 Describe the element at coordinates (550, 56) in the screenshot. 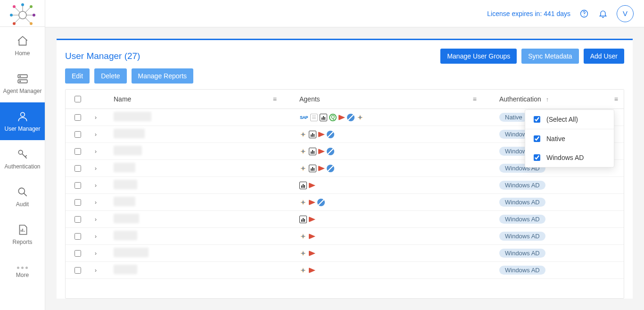

I see `sync-metadata-button: Sync Metadata` at that location.